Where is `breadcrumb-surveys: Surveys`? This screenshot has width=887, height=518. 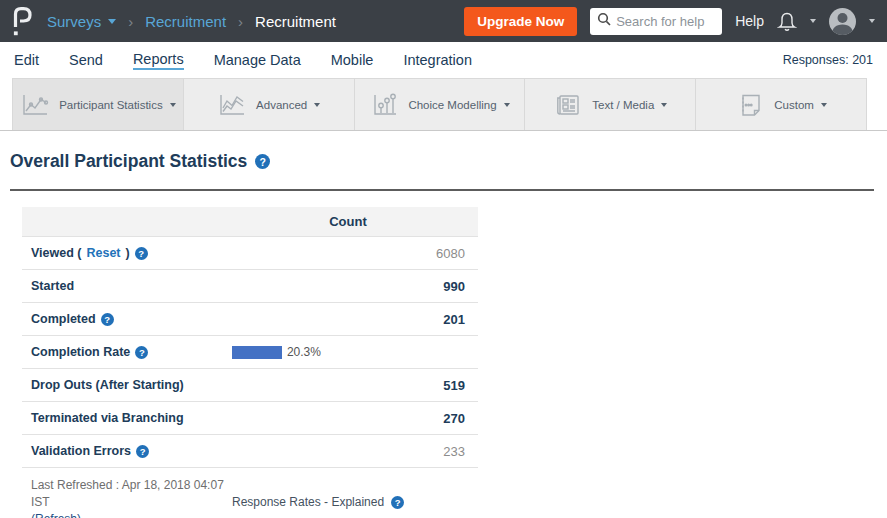 breadcrumb-surveys: Surveys is located at coordinates (82, 22).